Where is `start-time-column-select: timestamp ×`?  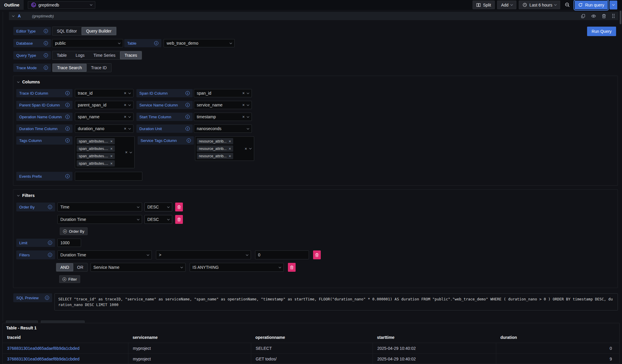
start-time-column-select: timestamp × is located at coordinates (223, 117).